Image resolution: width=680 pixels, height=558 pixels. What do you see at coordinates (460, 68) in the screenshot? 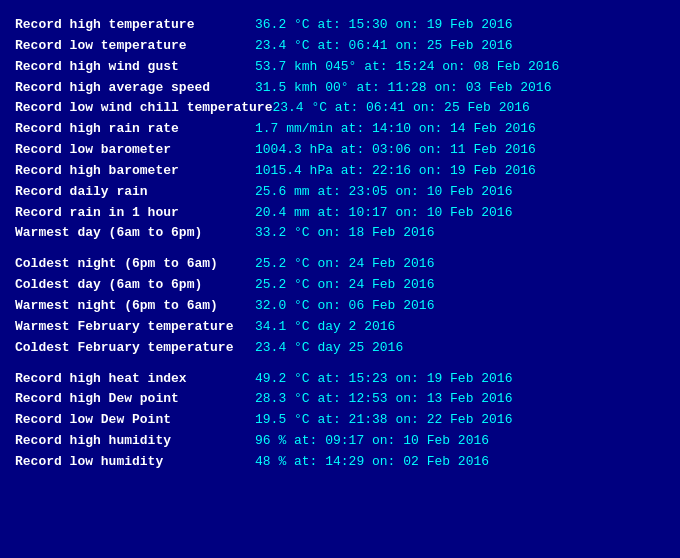
I see `record-value-high-wind-gust: 53.7 kmh 045° at: 15:24 on: 08 Feb 2016` at bounding box center [460, 68].